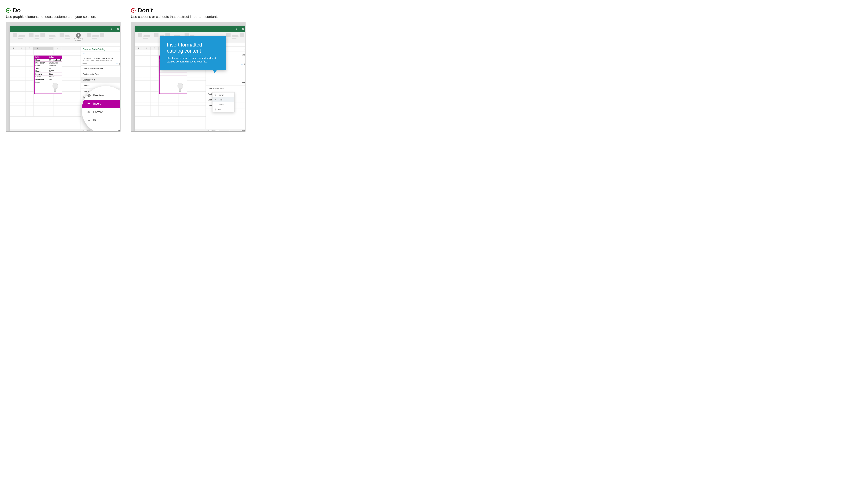 The image size is (868, 498). I want to click on menu-preview: Preview, so click(223, 95).